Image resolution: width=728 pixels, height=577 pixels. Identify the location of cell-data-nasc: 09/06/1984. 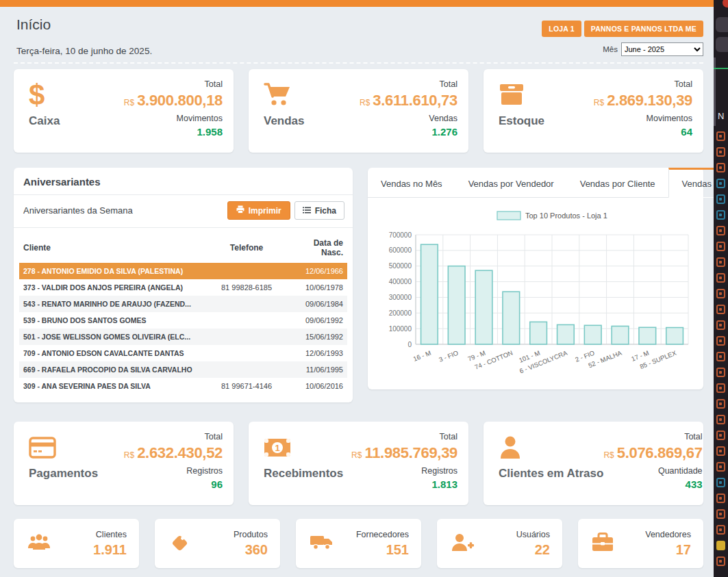
(317, 304).